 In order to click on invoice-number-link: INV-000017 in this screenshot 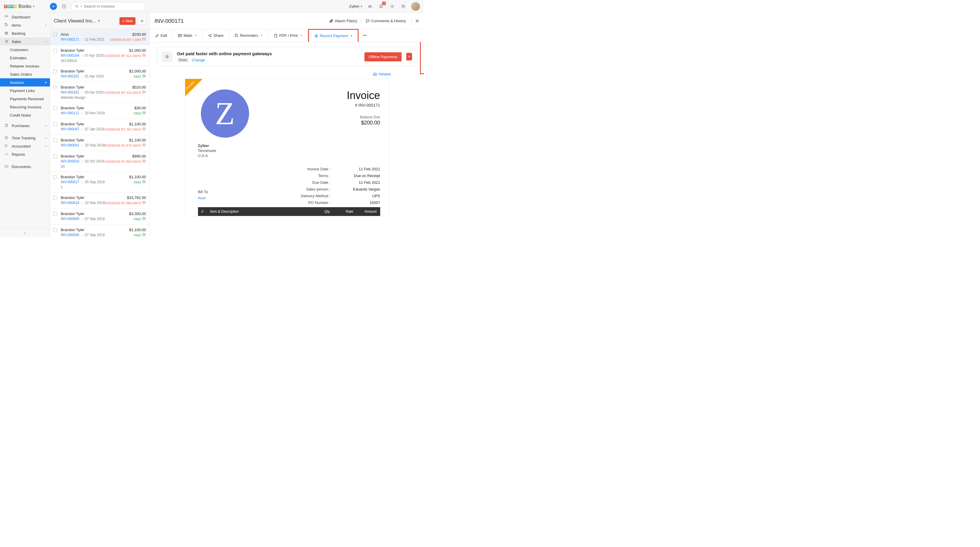, I will do `click(70, 182)`.